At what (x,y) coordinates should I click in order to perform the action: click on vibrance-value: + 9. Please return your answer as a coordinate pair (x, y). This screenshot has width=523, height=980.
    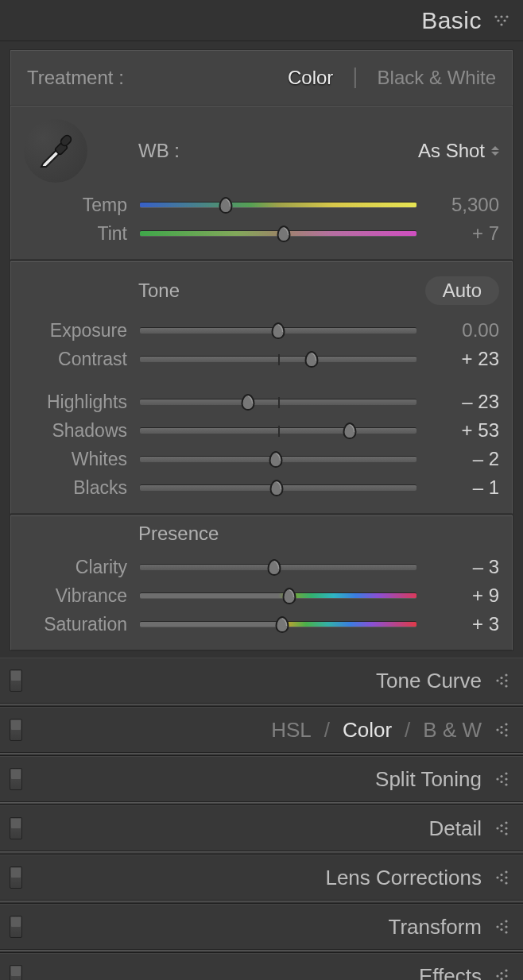
    Looking at the image, I should click on (464, 596).